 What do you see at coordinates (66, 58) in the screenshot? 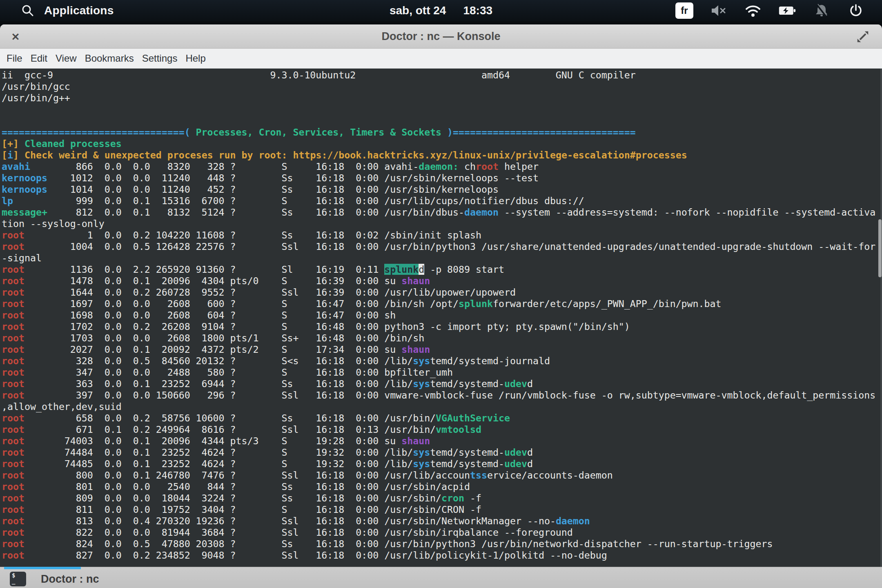
I see `menu-item-view: View` at bounding box center [66, 58].